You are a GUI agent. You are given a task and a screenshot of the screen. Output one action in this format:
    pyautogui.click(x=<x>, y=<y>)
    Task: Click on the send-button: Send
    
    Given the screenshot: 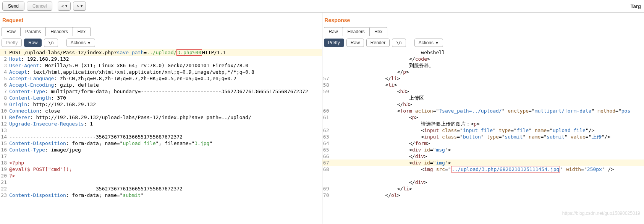 What is the action you would take?
    pyautogui.click(x=13, y=6)
    